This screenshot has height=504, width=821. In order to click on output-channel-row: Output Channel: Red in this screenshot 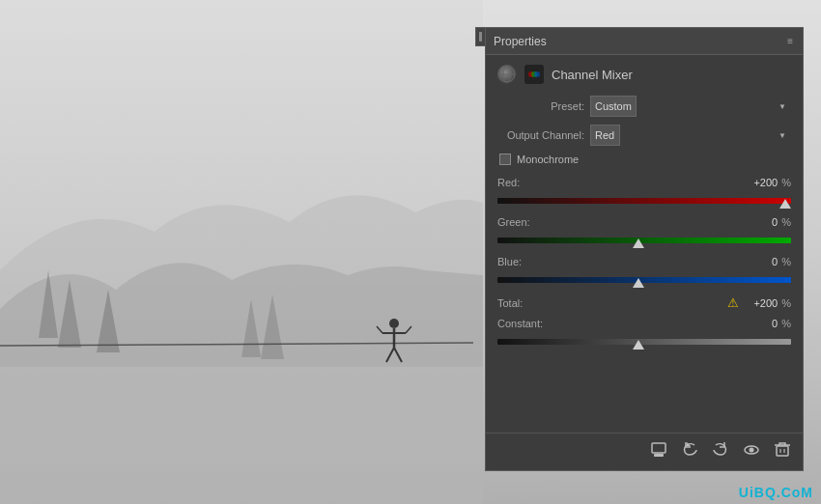, I will do `click(644, 135)`.